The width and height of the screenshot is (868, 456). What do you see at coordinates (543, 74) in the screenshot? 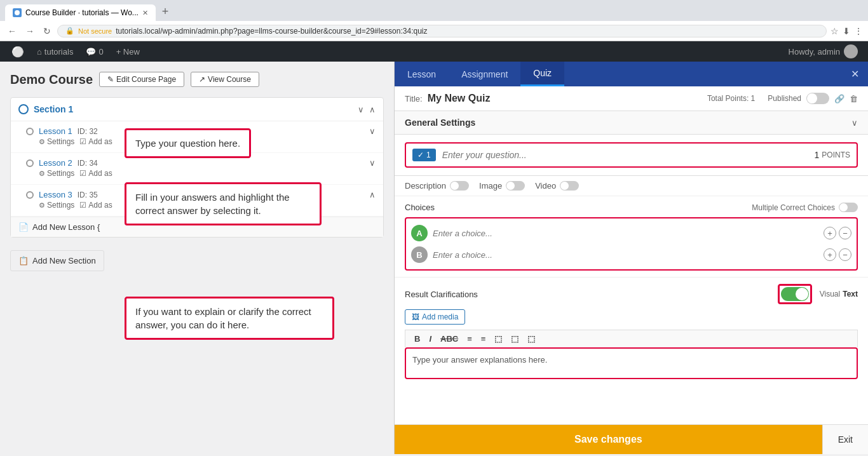
I see `tab-quiz: Quiz` at bounding box center [543, 74].